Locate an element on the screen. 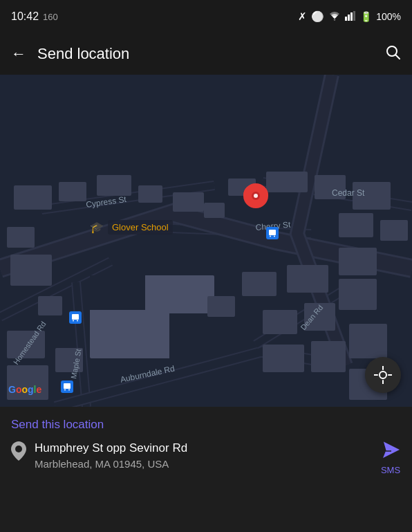 This screenshot has height=532, width=412. location-city: Marblehead, MA 01945, USA is located at coordinates (111, 464).